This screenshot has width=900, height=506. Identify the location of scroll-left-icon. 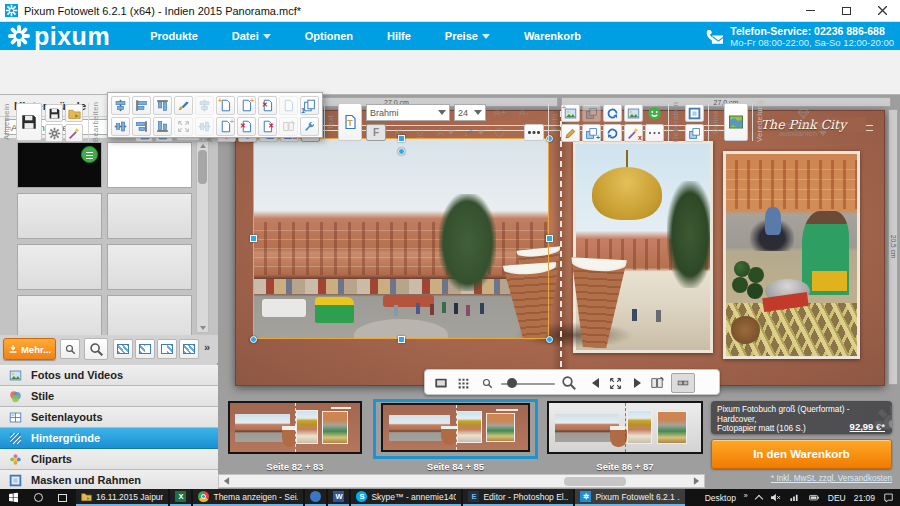
(226, 481).